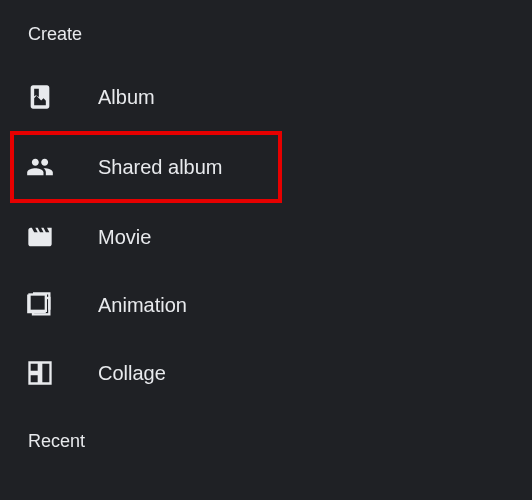 Image resolution: width=532 pixels, height=500 pixels. Describe the element at coordinates (142, 306) in the screenshot. I see `menu-label-animation: Animation` at that location.